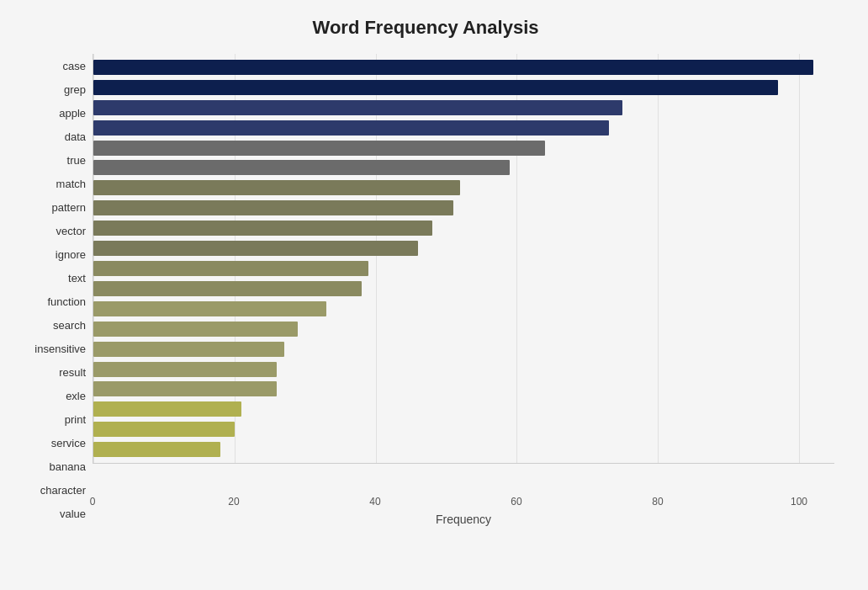 Image resolution: width=868 pixels, height=590 pixels. I want to click on x-tick: 60, so click(516, 502).